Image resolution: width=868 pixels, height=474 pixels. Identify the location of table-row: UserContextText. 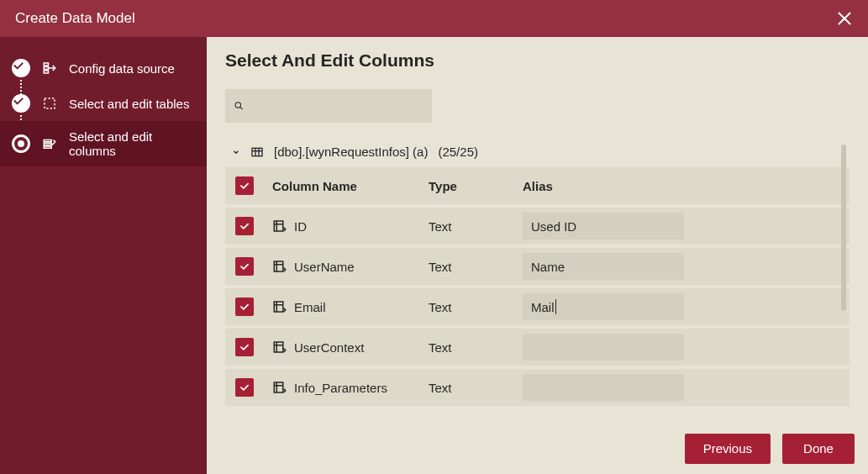
(538, 347).